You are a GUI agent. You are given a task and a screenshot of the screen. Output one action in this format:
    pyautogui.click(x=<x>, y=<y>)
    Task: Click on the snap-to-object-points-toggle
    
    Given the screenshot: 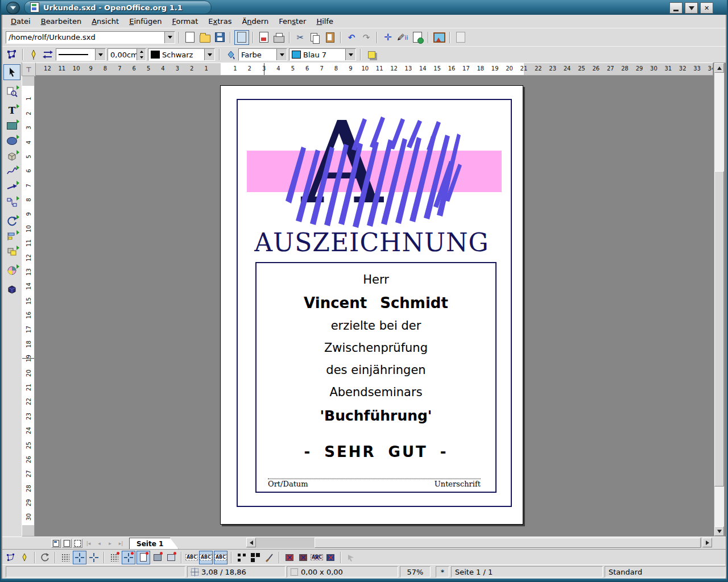 What is the action you would take?
    pyautogui.click(x=171, y=558)
    